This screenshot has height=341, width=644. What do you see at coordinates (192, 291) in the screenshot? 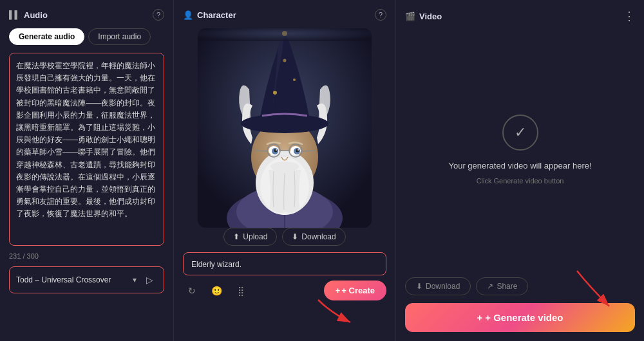
I see `refresh-icon: ↻` at bounding box center [192, 291].